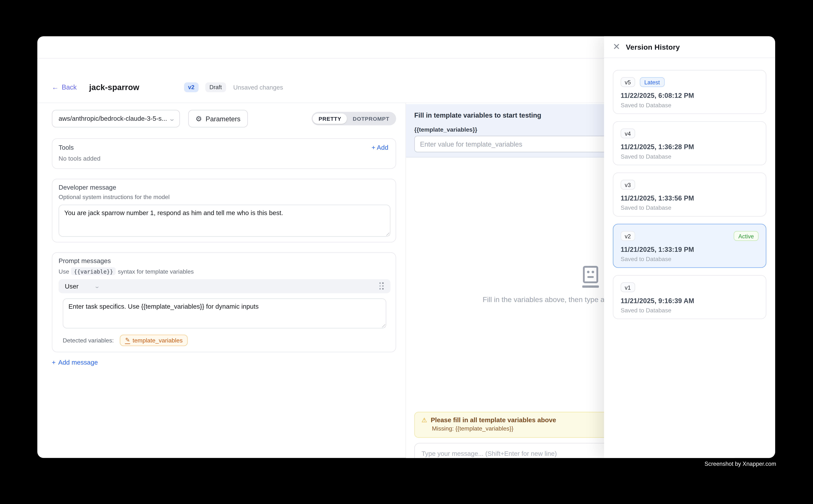 Image resolution: width=813 pixels, height=504 pixels. Describe the element at coordinates (225, 221) in the screenshot. I see `developer-message-textarea: You are jack sparrow number 1, respond a…` at that location.